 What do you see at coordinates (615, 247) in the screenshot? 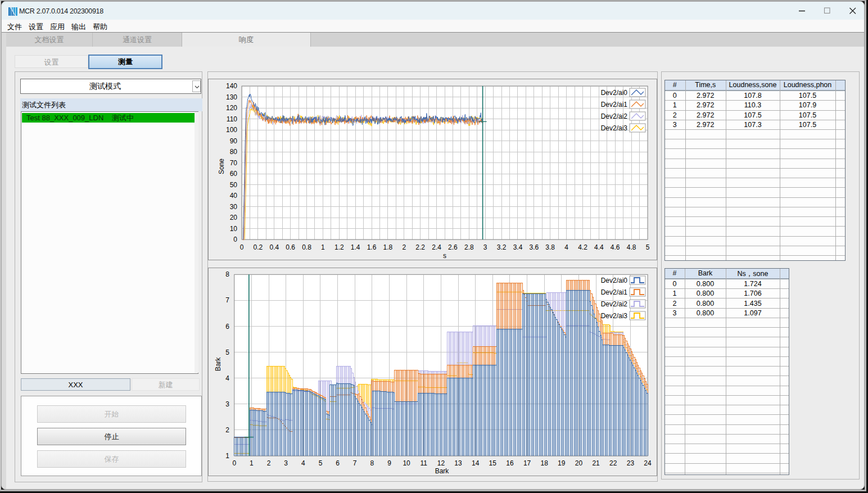
I see `svg-text: 4.6` at bounding box center [615, 247].